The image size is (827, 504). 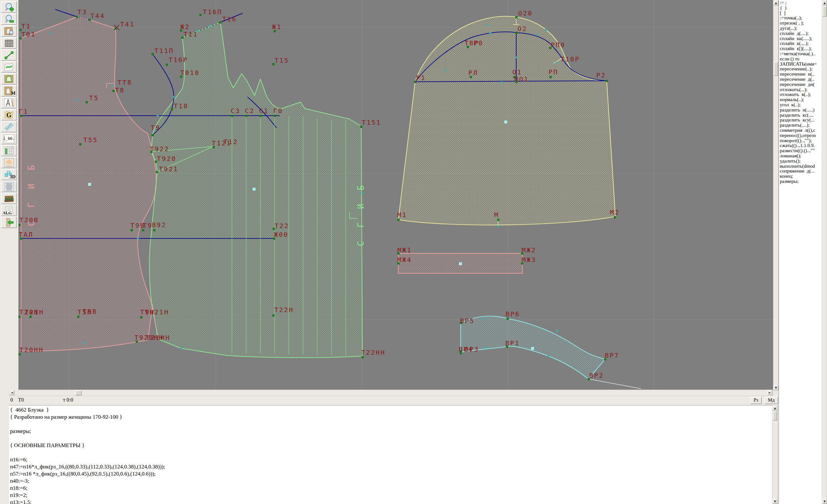 I want to click on point-label: Т9, so click(x=148, y=225).